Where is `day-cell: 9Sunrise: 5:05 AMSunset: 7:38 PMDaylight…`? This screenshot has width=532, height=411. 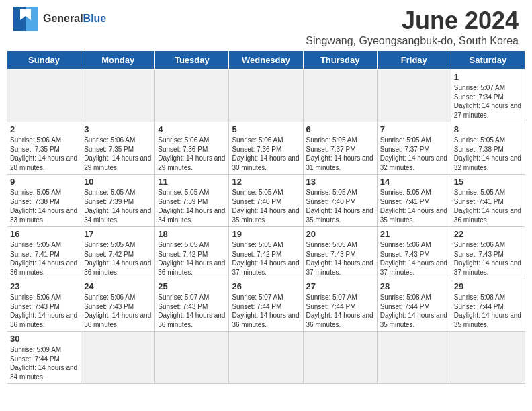
day-cell: 9Sunrise: 5:05 AMSunset: 7:38 PMDaylight… is located at coordinates (44, 201).